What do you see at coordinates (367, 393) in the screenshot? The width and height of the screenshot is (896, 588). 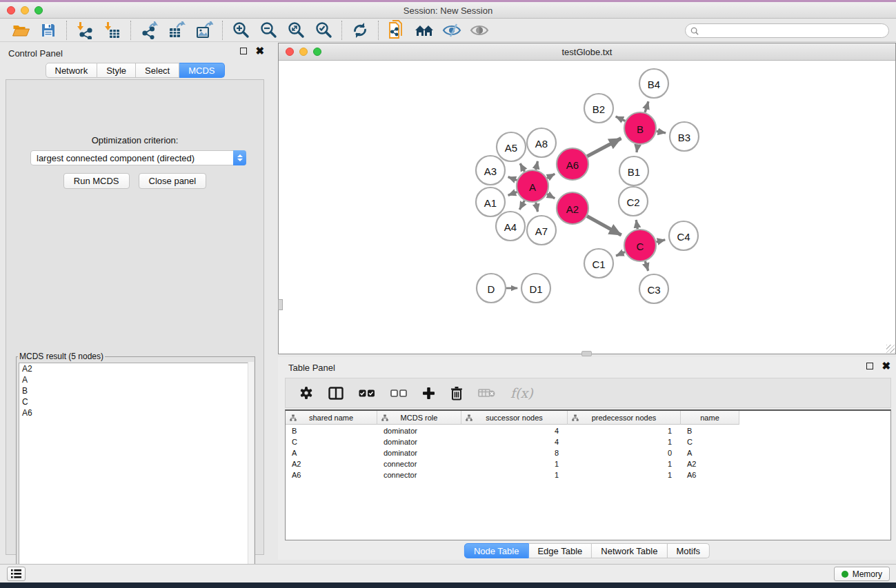 I see `select-all-button` at bounding box center [367, 393].